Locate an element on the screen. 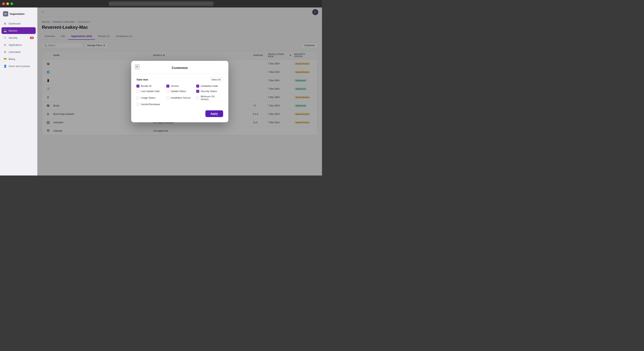  checkbox-update-status is located at coordinates (168, 91).